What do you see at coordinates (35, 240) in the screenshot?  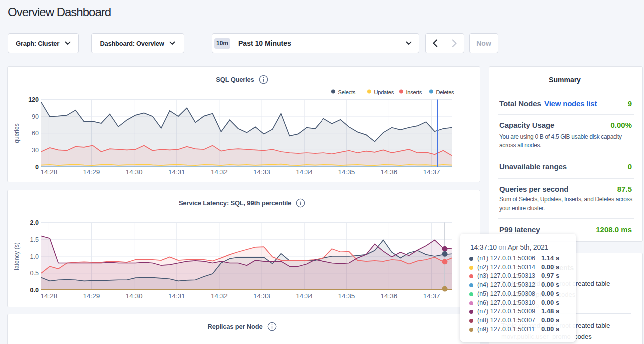 I see `svg-text: 1.5` at bounding box center [35, 240].